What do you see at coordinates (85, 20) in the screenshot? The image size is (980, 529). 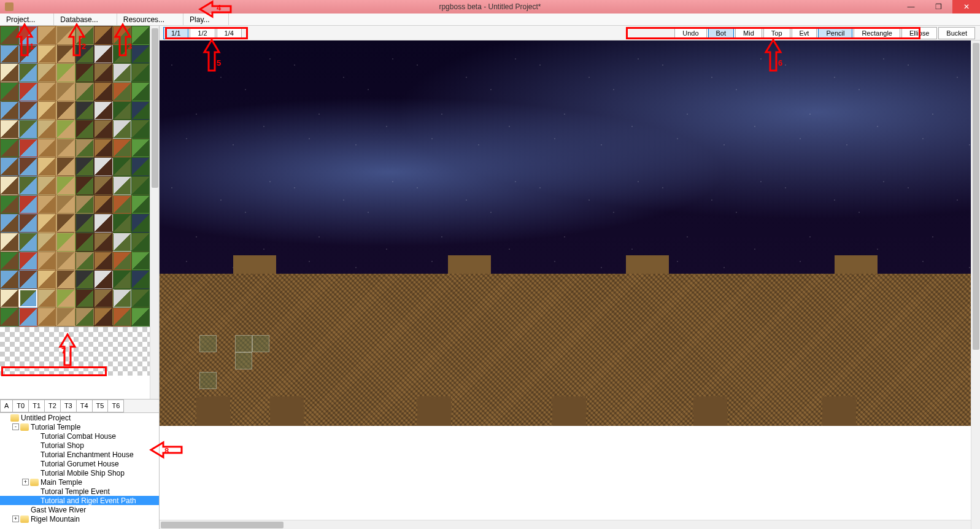 I see `menu-database: Database...` at bounding box center [85, 20].